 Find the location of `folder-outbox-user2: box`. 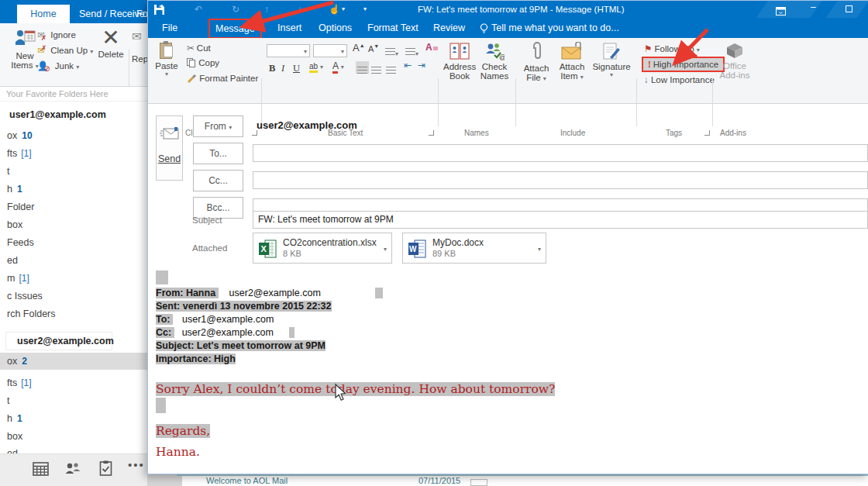

folder-outbox-user2: box is located at coordinates (74, 436).